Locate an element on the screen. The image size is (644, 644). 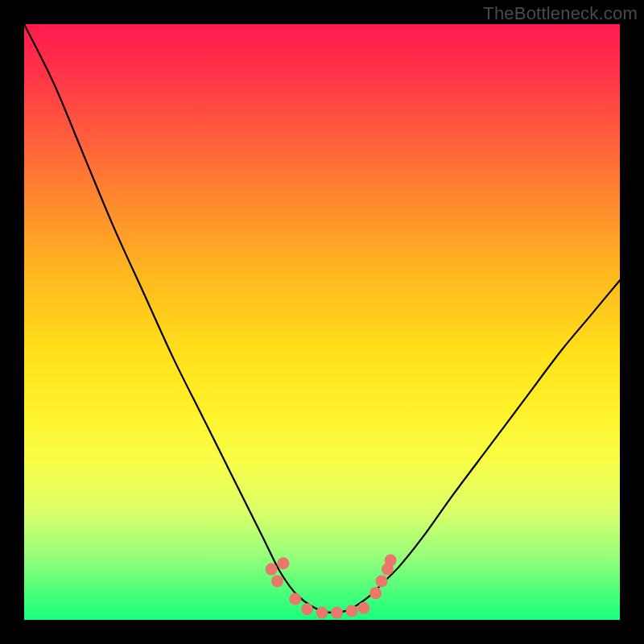
curve-markers is located at coordinates (332, 587).